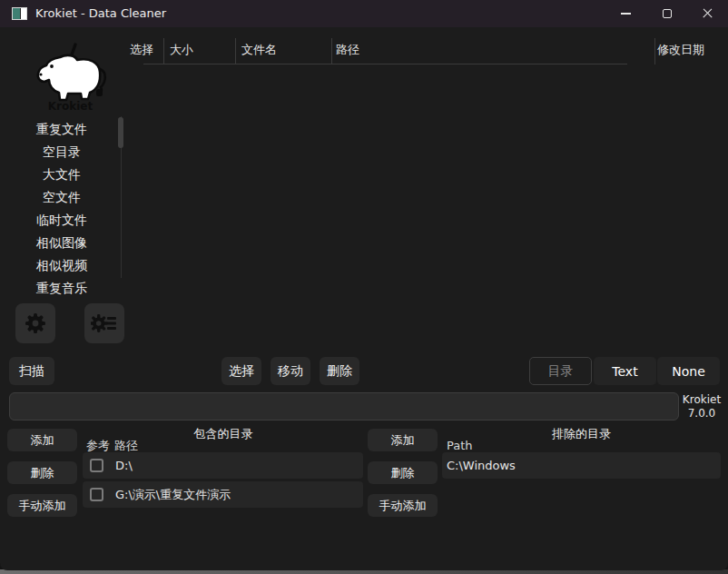 Image resolution: width=728 pixels, height=574 pixels. What do you see at coordinates (290, 371) in the screenshot?
I see `move-button: 移动` at bounding box center [290, 371].